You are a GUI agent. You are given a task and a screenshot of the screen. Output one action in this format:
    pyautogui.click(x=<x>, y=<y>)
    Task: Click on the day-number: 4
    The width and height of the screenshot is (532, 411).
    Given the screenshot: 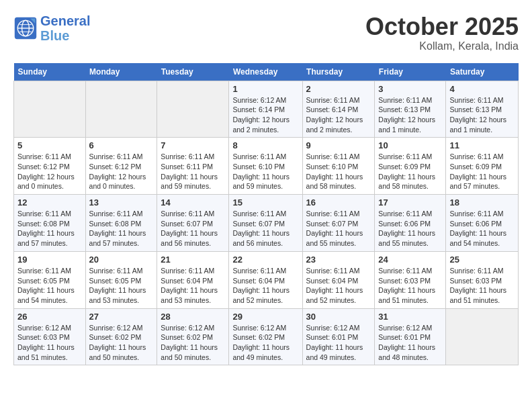 What is the action you would take?
    pyautogui.click(x=482, y=89)
    